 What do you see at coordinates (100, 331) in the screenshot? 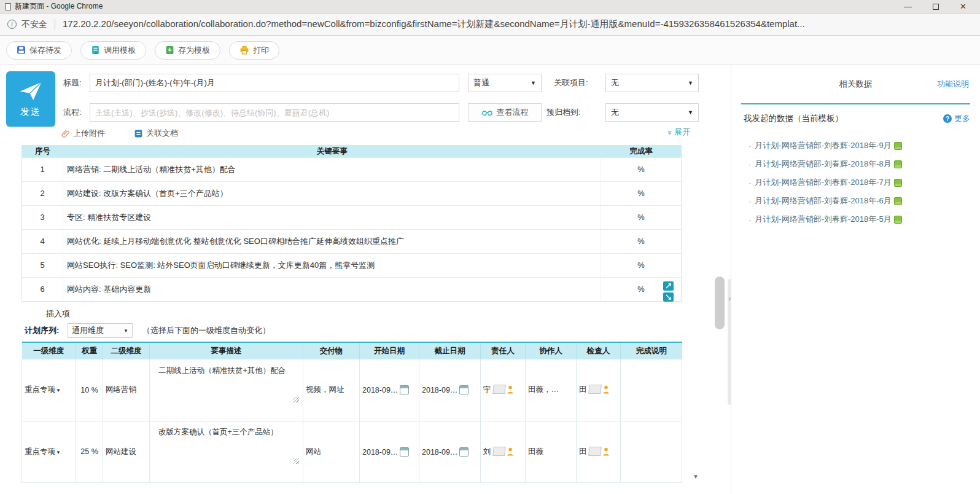
I see `plan-sequence-select: 通用维度 ▼` at bounding box center [100, 331].